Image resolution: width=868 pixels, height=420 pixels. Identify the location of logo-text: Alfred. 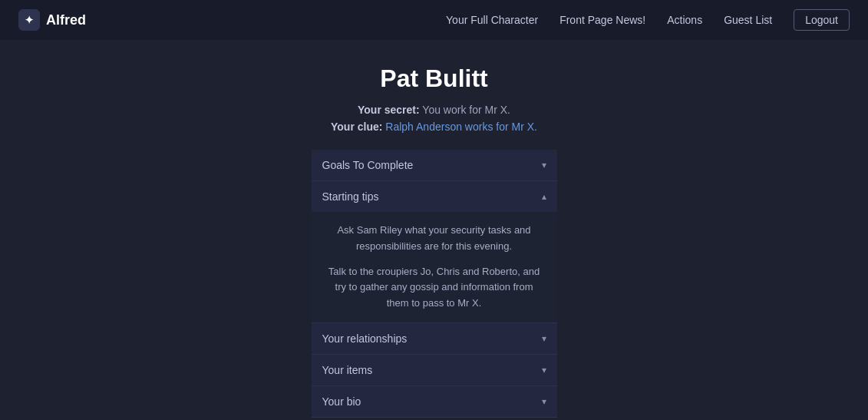
(66, 20).